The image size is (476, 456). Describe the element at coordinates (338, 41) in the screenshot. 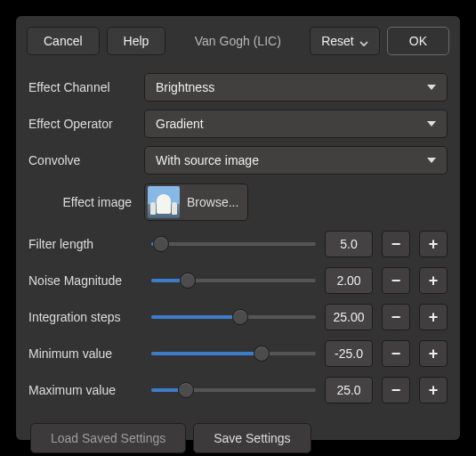

I see `reset-label: Reset` at that location.